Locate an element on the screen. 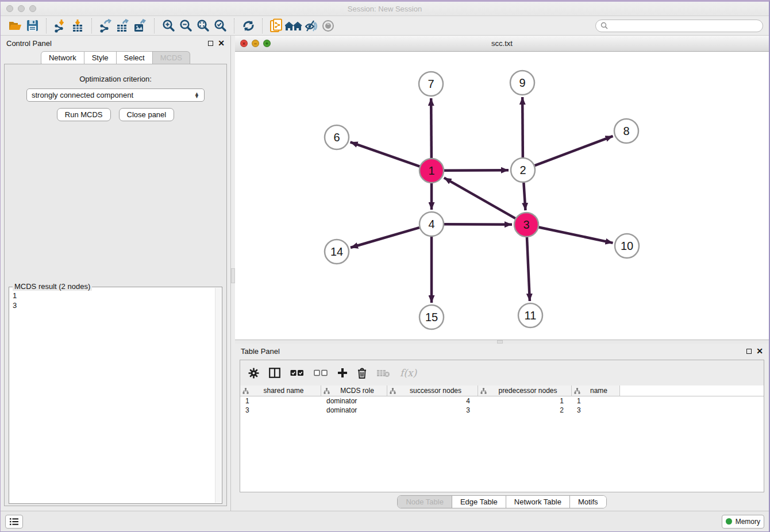 This screenshot has height=532, width=770. table-row: 3dominator323 is located at coordinates (502, 410).